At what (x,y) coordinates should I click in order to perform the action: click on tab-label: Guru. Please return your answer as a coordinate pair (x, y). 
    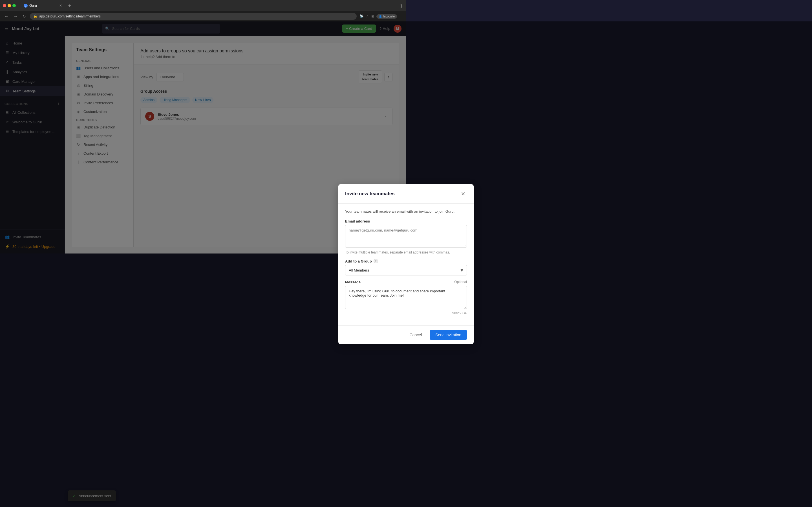
    Looking at the image, I should click on (33, 6).